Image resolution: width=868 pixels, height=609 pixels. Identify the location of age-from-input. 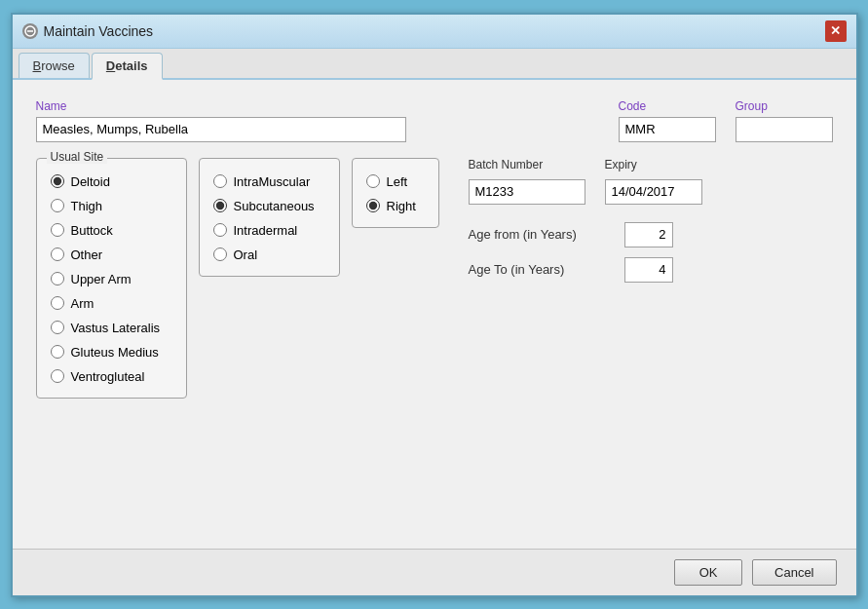
(649, 235).